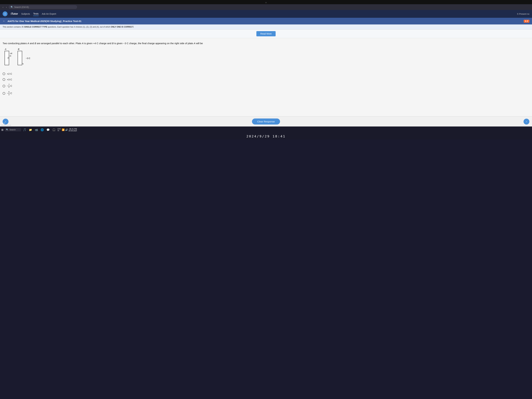 Image resolution: width=532 pixels, height=399 pixels. What do you see at coordinates (13, 130) in the screenshot?
I see `taskbar-search-label: Search` at bounding box center [13, 130].